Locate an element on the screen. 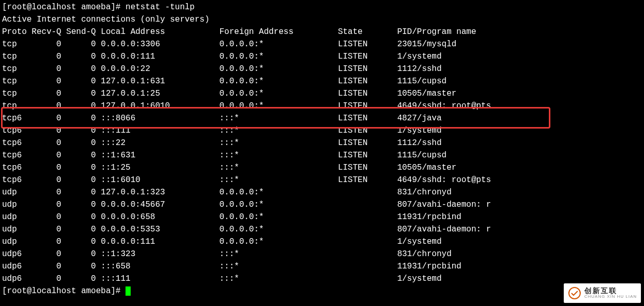 The width and height of the screenshot is (644, 306). netstat-row: tcp 0 0 0.0.0.0:22 0.0.0.0:* LISTEN 1112… is located at coordinates (322, 69).